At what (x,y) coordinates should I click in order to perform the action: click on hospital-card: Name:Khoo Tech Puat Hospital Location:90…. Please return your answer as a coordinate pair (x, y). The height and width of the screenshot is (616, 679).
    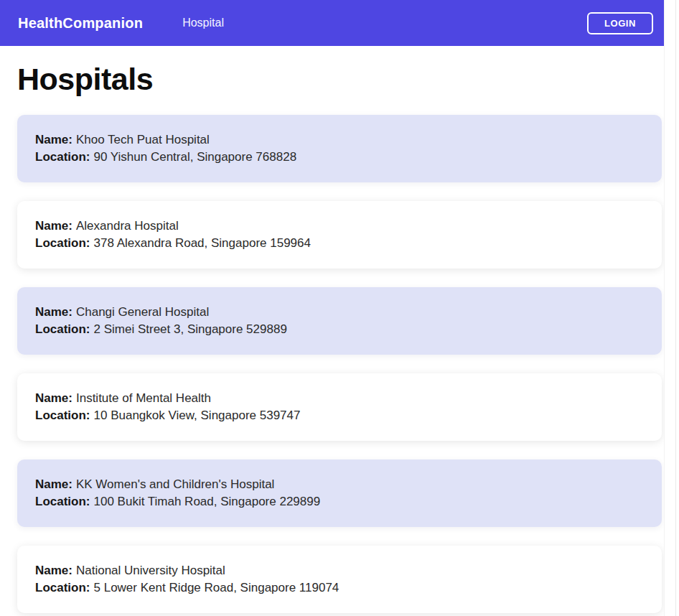
    Looking at the image, I should click on (340, 149).